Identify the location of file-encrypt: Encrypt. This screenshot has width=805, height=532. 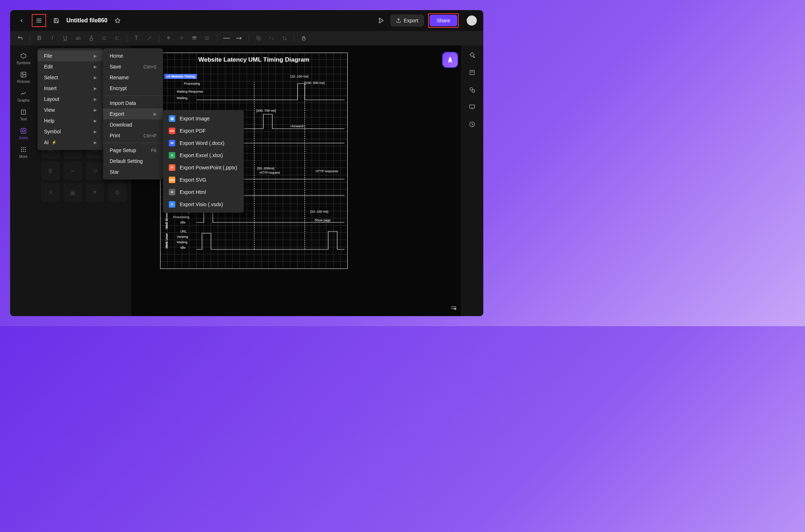
(133, 88).